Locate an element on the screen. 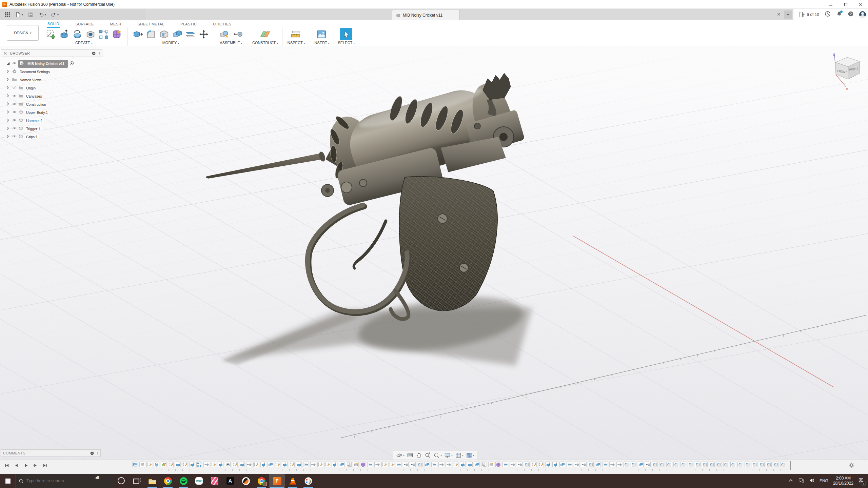 This screenshot has width=868, height=488. comments-drag-grip: ‖ is located at coordinates (98, 453).